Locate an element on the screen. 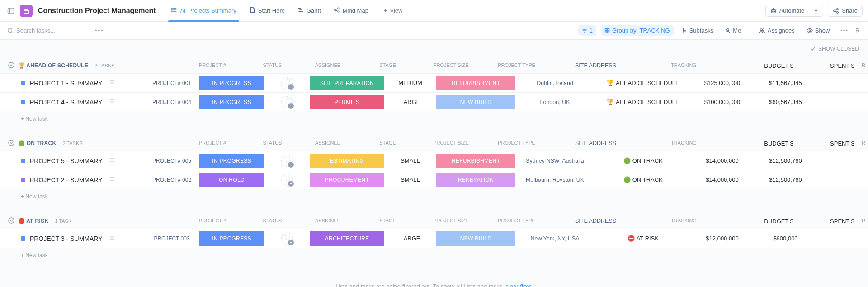 The height and width of the screenshot is (287, 868). spent-cell: $600,000 is located at coordinates (788, 239).